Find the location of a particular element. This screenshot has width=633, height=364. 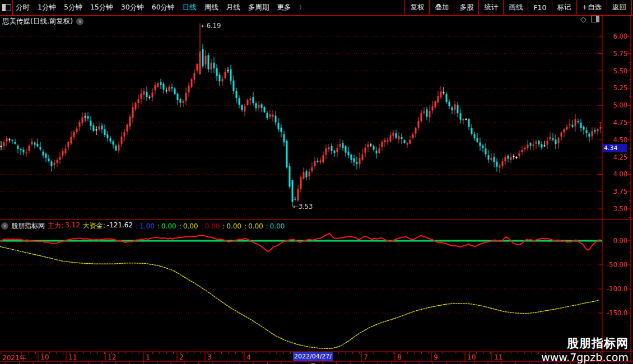

menu-item-period-10: 更多 is located at coordinates (283, 8).